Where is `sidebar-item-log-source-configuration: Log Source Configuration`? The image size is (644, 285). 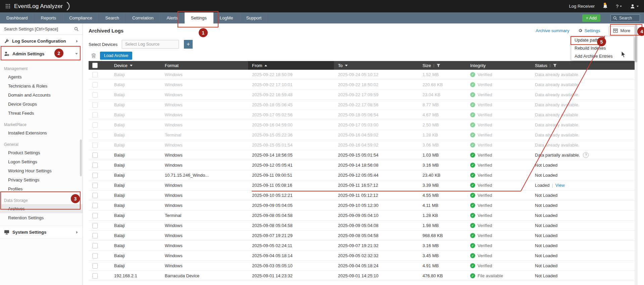
sidebar-item-log-source-configuration: Log Source Configuration is located at coordinates (41, 41).